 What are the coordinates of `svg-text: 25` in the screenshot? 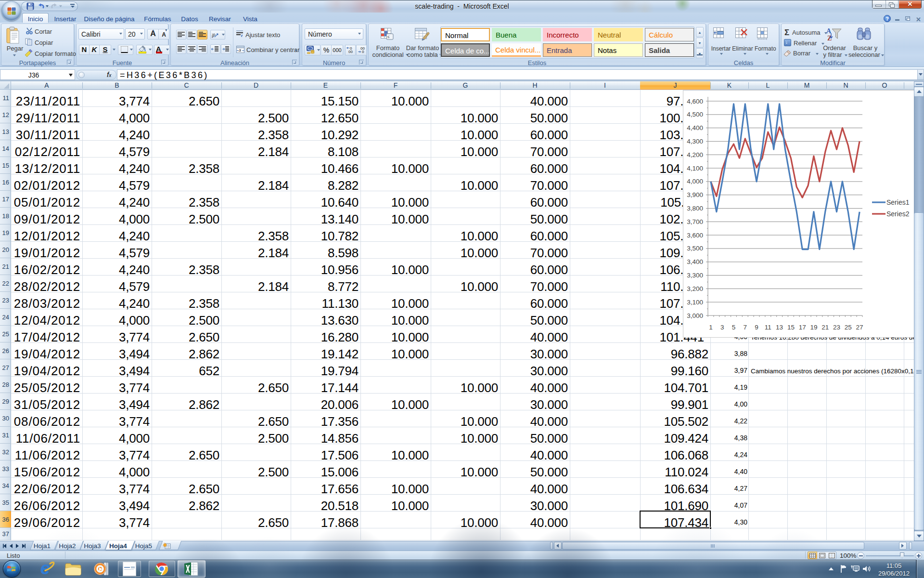 It's located at (848, 328).